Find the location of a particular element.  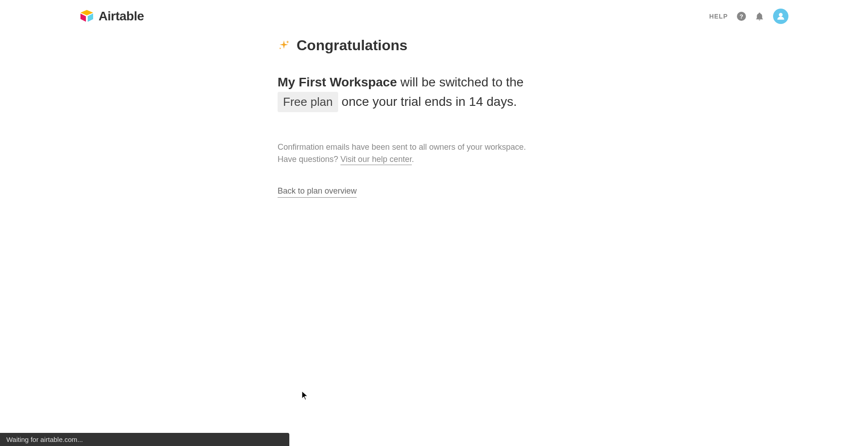

workspace-name: My First Workspace is located at coordinates (337, 82).